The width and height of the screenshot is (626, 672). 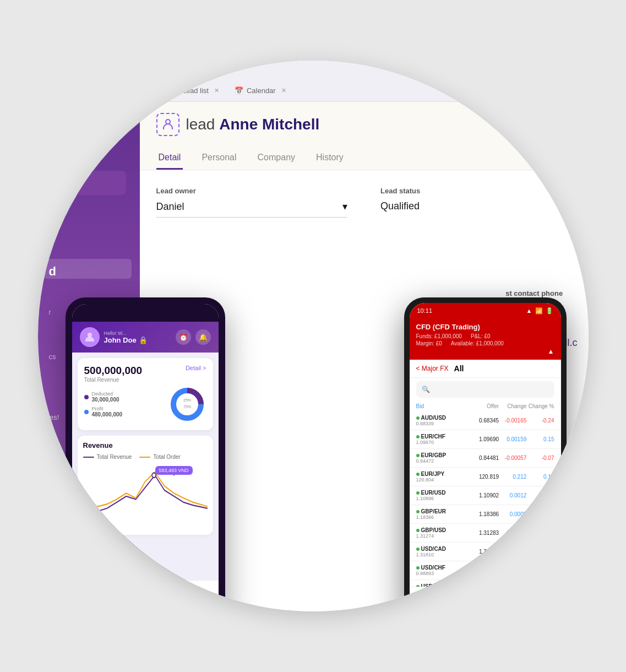 I want to click on pair-cell-1: EUR/CHF 1.09670, so click(x=444, y=440).